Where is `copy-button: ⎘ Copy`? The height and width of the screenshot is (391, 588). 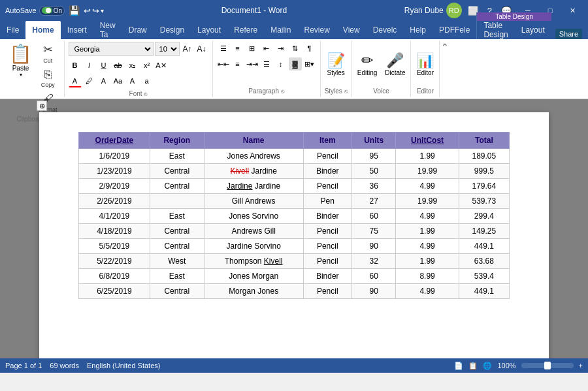
copy-button: ⎘ Copy is located at coordinates (48, 78).